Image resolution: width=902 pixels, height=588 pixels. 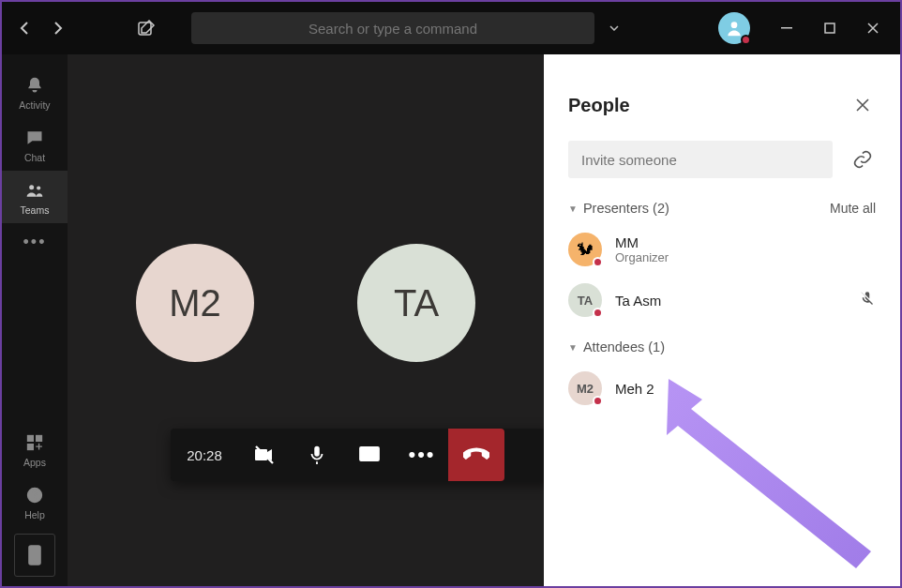 What do you see at coordinates (35, 85) in the screenshot?
I see `bell-icon` at bounding box center [35, 85].